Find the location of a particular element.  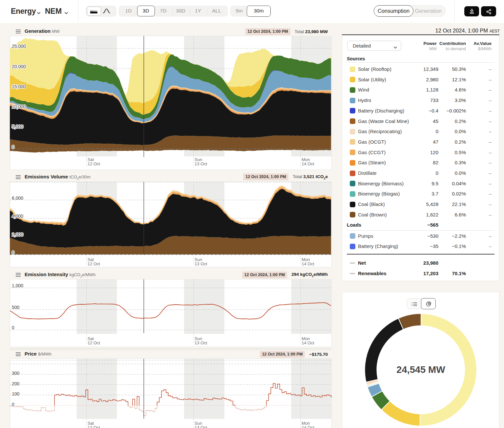

svg-text: 500 is located at coordinates (16, 307).